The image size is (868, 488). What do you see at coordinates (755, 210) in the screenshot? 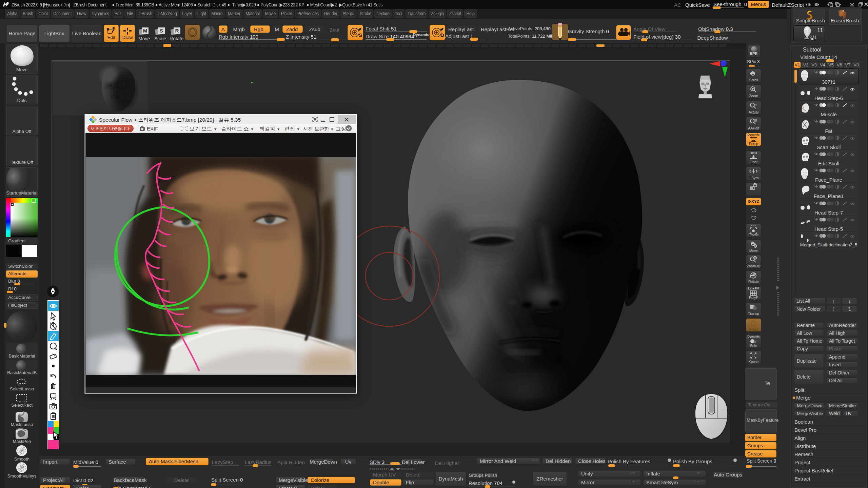
I see `svg-text: Y` at bounding box center [755, 210].